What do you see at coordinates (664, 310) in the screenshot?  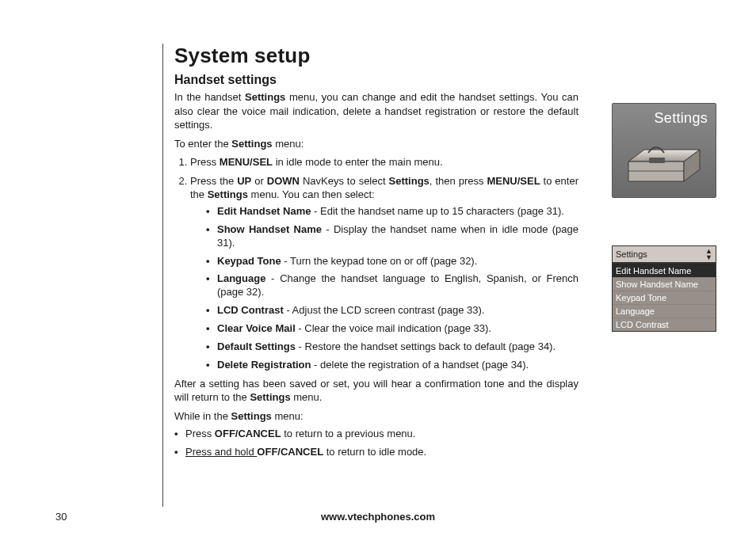 I see `lcd-row: Language` at bounding box center [664, 310].